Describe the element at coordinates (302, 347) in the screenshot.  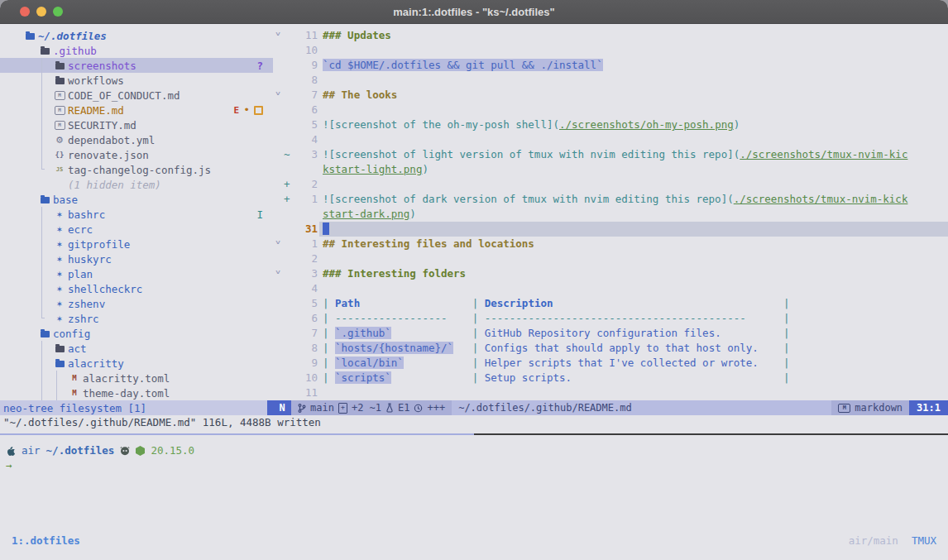
I see `line-number: 8` at that location.